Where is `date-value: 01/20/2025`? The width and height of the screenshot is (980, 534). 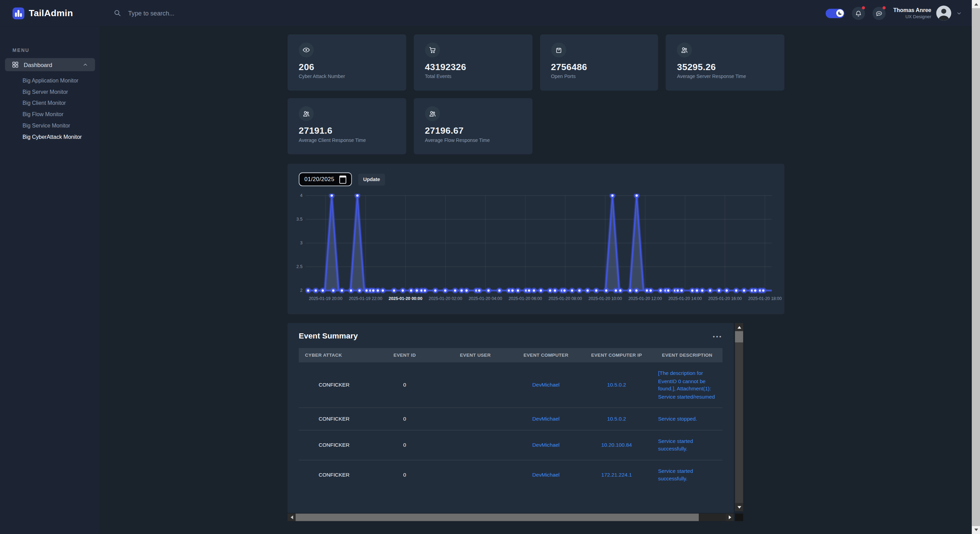
date-value: 01/20/2025 is located at coordinates (319, 180).